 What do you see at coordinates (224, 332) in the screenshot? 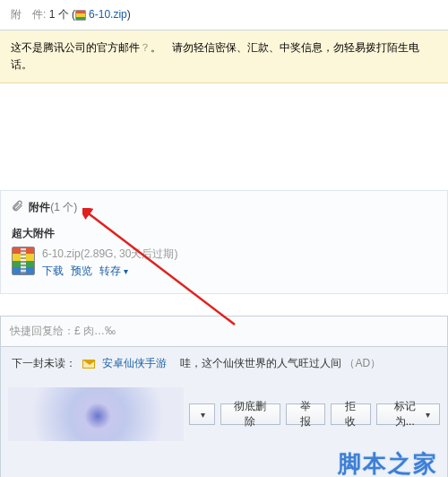
I see `quick-reply-input: 快捷回复给：£ 肉…‰` at bounding box center [224, 332].